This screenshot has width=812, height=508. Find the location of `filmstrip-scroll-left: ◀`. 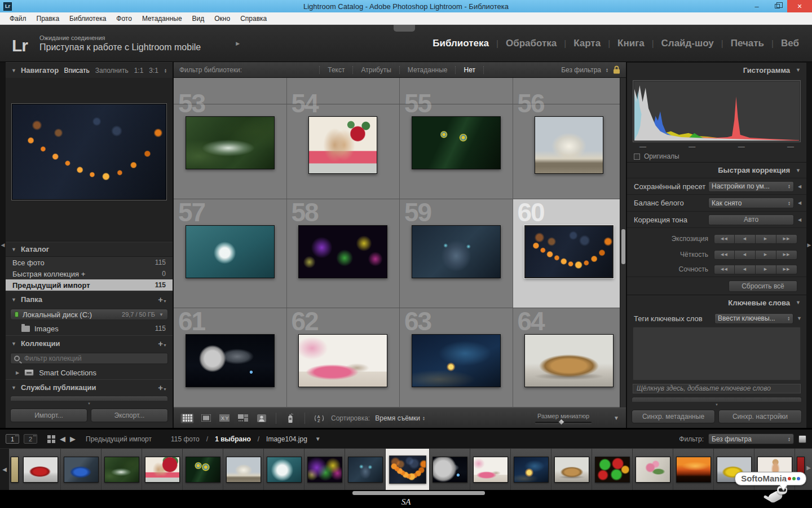

filmstrip-scroll-left: ◀ is located at coordinates (5, 470).